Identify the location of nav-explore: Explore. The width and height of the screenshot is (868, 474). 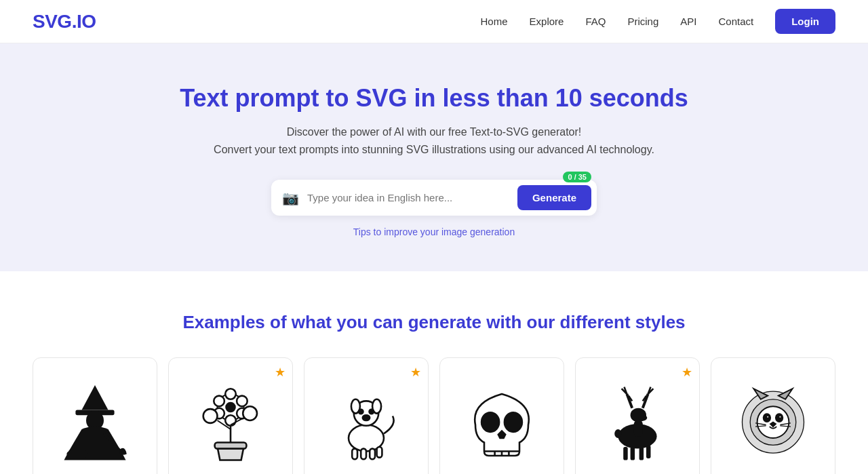
(547, 22).